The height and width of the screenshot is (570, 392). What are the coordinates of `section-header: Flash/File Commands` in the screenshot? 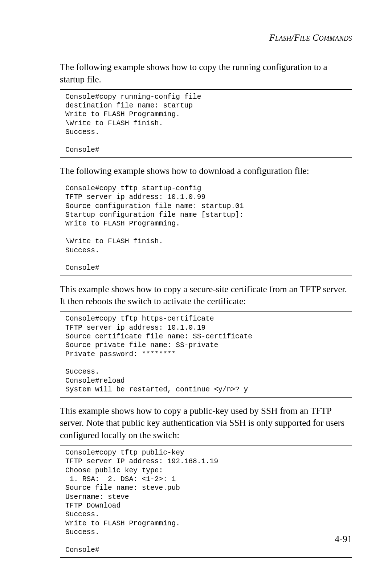 It's located at (206, 38).